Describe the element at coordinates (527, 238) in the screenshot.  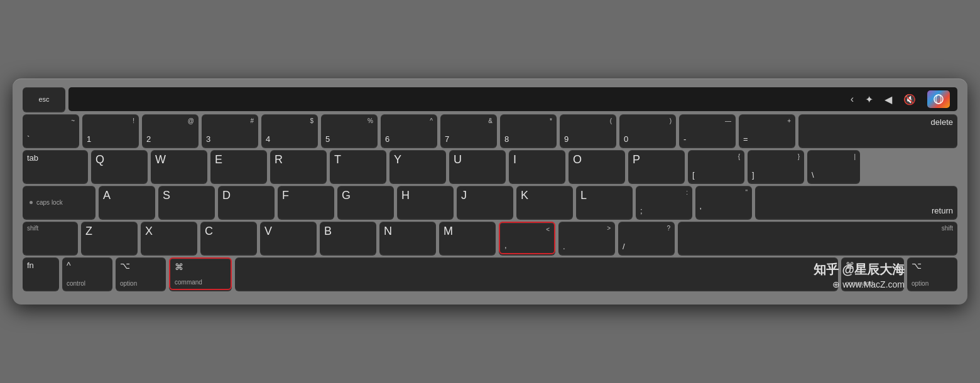
I see `key-comma: < ,` at that location.